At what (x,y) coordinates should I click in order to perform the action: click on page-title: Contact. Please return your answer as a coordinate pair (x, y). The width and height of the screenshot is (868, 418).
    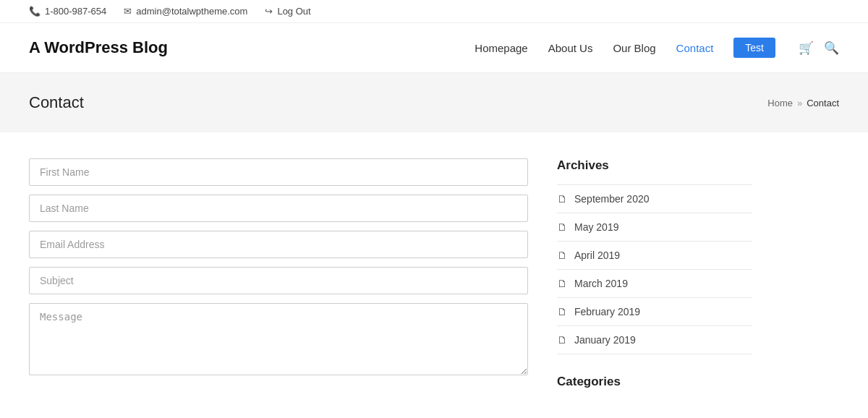
    Looking at the image, I should click on (56, 103).